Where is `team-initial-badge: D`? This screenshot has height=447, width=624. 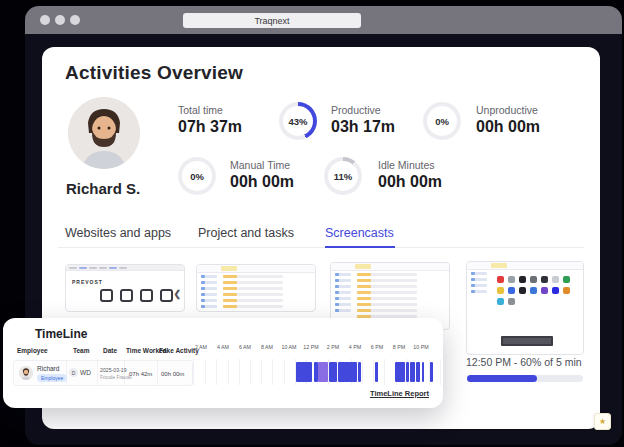 team-initial-badge: D is located at coordinates (74, 372).